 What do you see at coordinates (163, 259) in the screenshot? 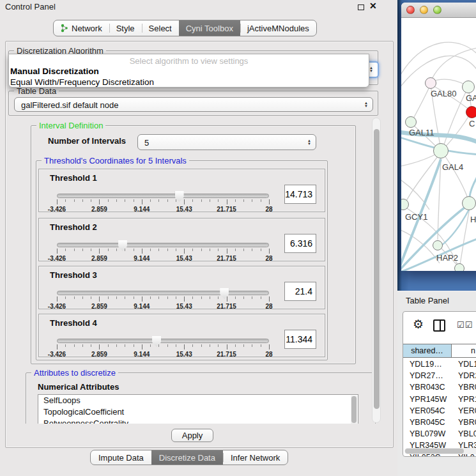
I see `slider-tick-labels: -3.4262.8599.14415.4321.71528` at bounding box center [163, 259].